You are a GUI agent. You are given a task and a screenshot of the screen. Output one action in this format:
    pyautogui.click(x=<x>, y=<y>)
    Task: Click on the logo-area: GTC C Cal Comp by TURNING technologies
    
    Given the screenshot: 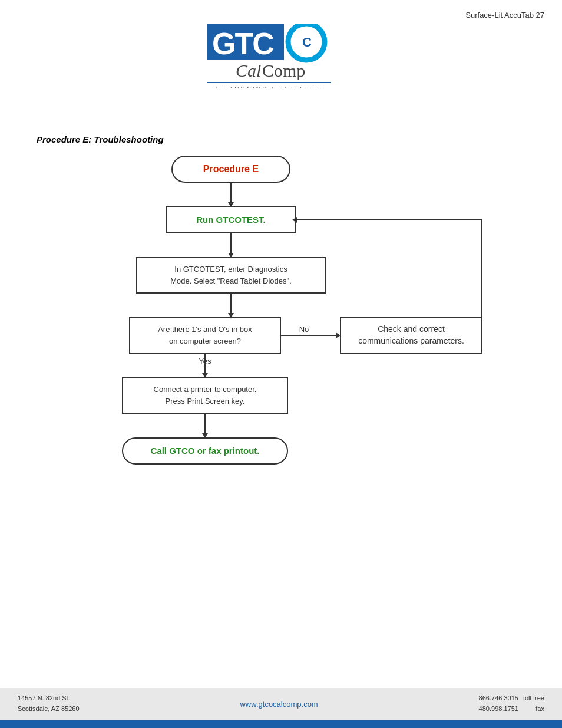 What is the action you would take?
    pyautogui.click(x=281, y=56)
    